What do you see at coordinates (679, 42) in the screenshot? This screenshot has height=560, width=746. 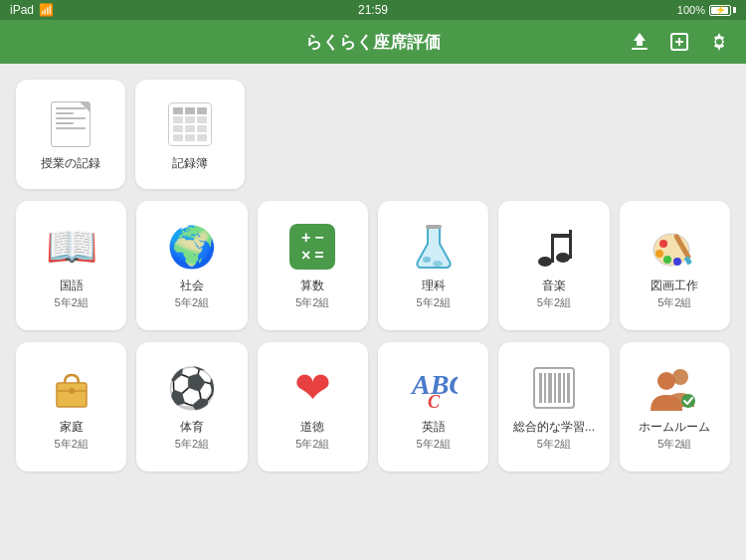 I see `nav-actions` at bounding box center [679, 42].